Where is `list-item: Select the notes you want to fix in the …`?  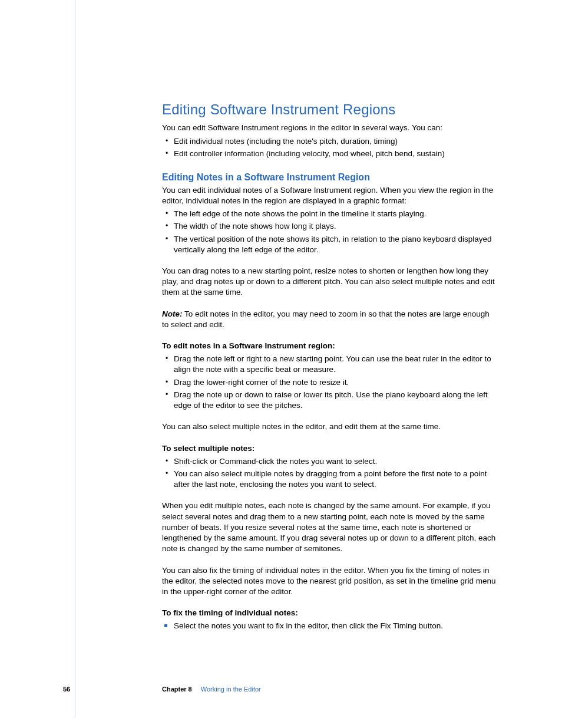 list-item: Select the notes you want to fix in the … is located at coordinates (330, 626).